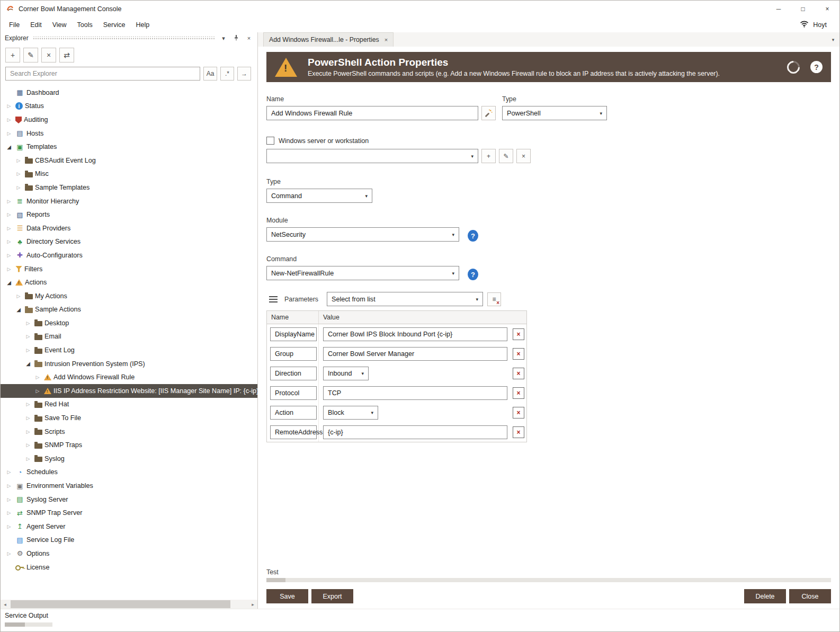  I want to click on regex-button: .*, so click(227, 74).